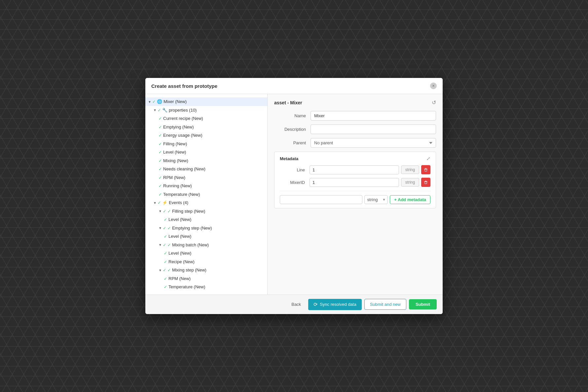 The width and height of the screenshot is (588, 392). Describe the element at coordinates (184, 86) in the screenshot. I see `modal-title: Create asset from prototype` at that location.